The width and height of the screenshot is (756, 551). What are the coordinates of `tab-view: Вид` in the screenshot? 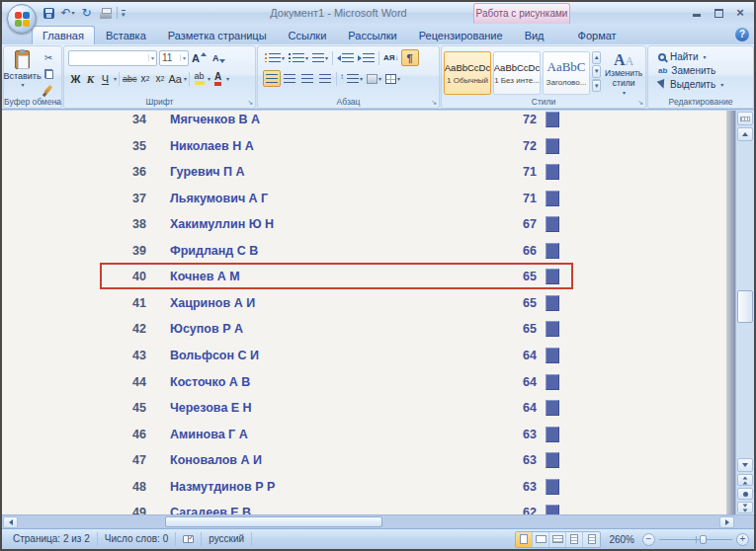 It's located at (535, 36).